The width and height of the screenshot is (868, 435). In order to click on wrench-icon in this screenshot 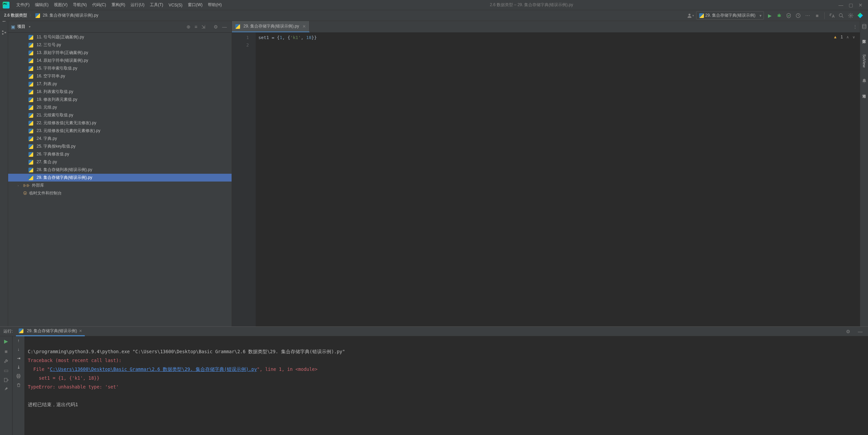, I will do `click(6, 361)`.